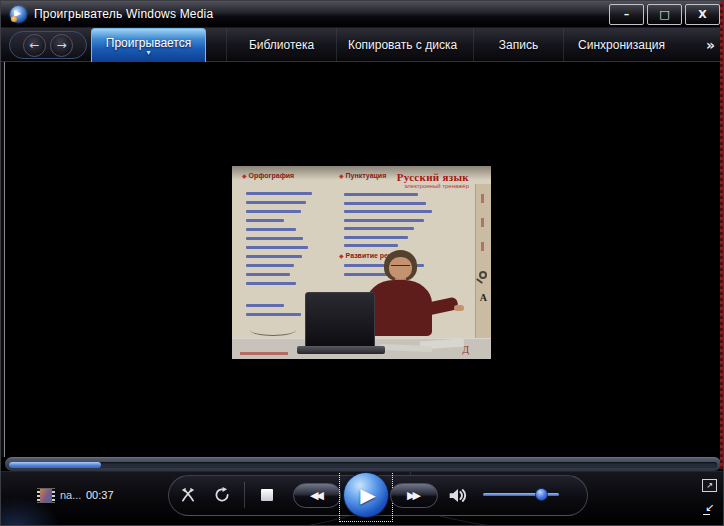 The height and width of the screenshot is (526, 724). Describe the element at coordinates (341, 350) in the screenshot. I see `laptop-base` at that location.